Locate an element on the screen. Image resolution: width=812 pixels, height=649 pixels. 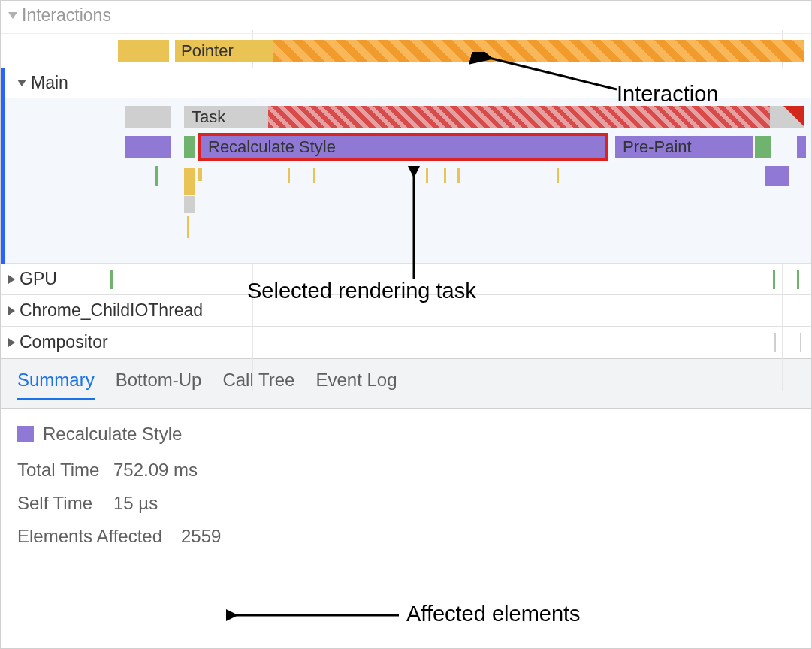
track-gpu-label: GPU is located at coordinates (38, 279).